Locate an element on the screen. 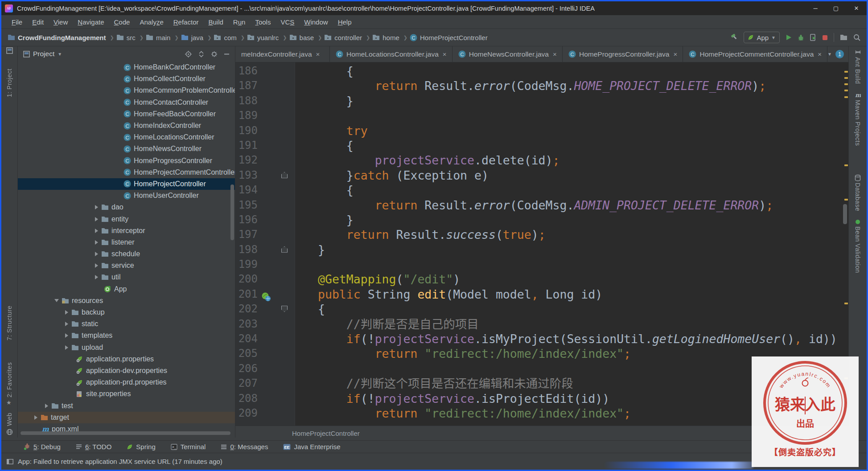 The height and width of the screenshot is (471, 868). tool-window-button-6-todo: 6: TODO is located at coordinates (94, 446).